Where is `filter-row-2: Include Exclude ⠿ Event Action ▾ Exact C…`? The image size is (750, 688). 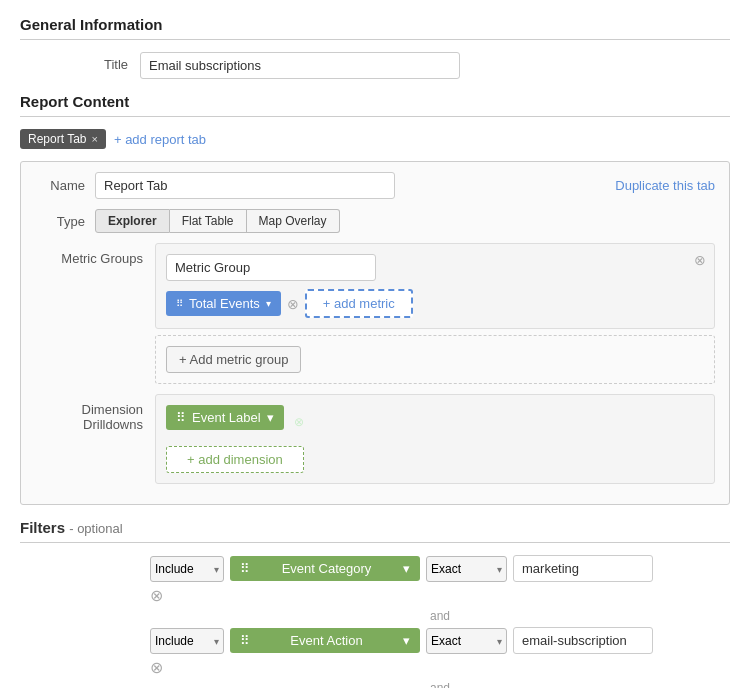
filter-row-2: Include Exclude ⠿ Event Action ▾ Exact C… is located at coordinates (375, 640).